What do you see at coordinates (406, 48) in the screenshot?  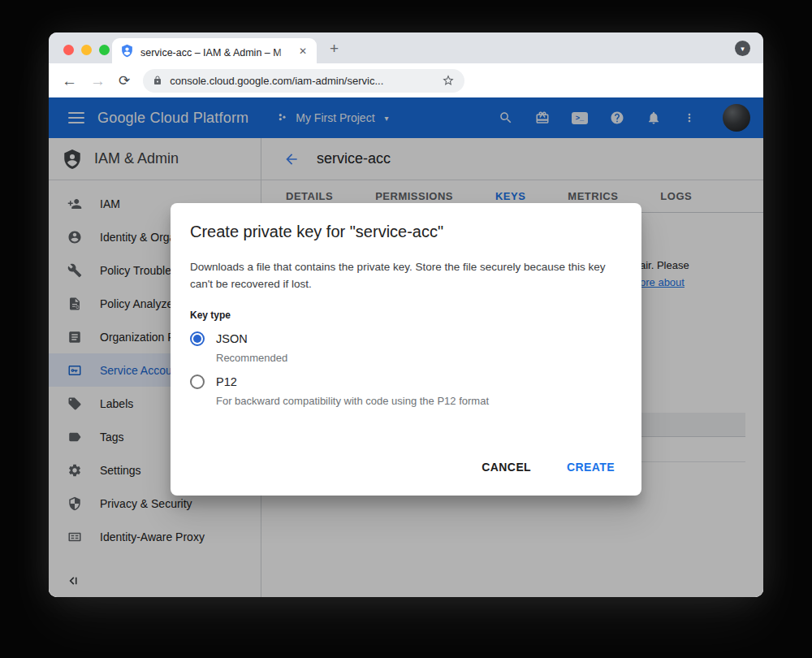 I see `browser-tabstrip: service-acc – IAM & Admin – M ✕ + ▾` at bounding box center [406, 48].